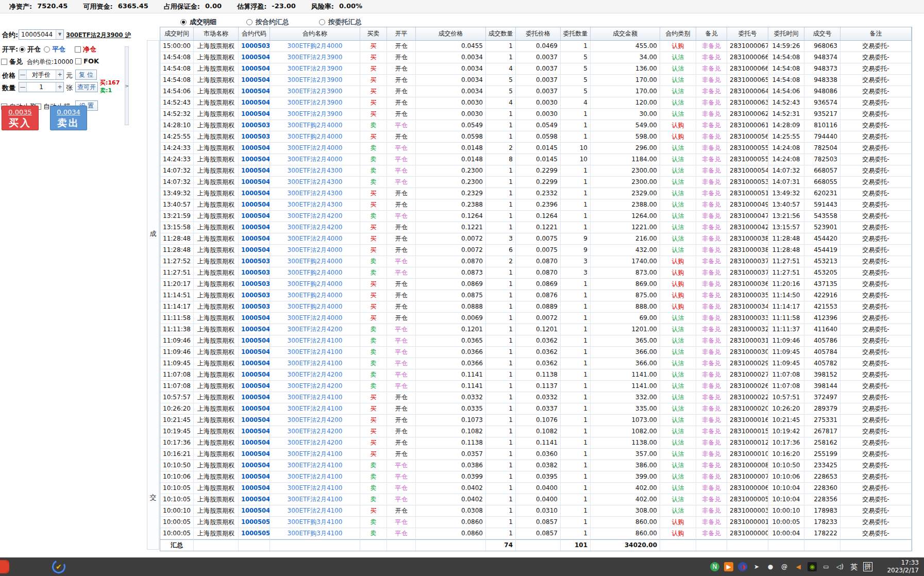  Describe the element at coordinates (41, 35) in the screenshot. I see `contract-select: 10005044 ▼` at that location.